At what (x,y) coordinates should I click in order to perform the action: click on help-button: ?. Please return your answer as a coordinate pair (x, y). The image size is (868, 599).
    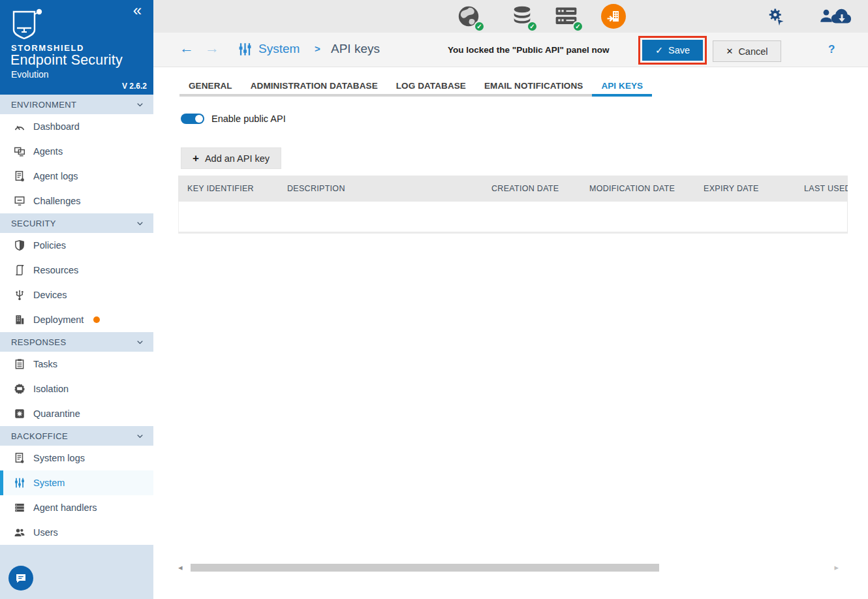
    Looking at the image, I should click on (831, 50).